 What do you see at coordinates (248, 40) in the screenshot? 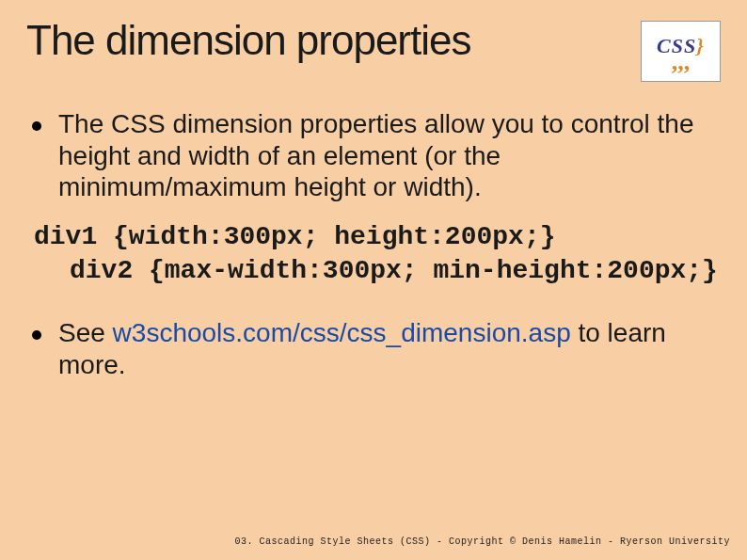
I see `page-title: The dimension properties` at bounding box center [248, 40].